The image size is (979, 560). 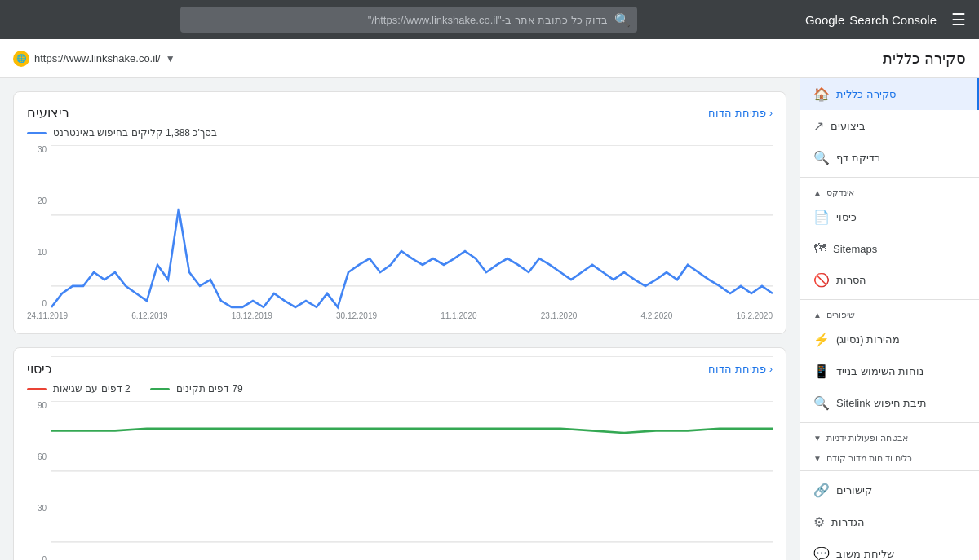 What do you see at coordinates (889, 217) in the screenshot?
I see `sidebar-item-coverage: כיסוי 📄` at bounding box center [889, 217].